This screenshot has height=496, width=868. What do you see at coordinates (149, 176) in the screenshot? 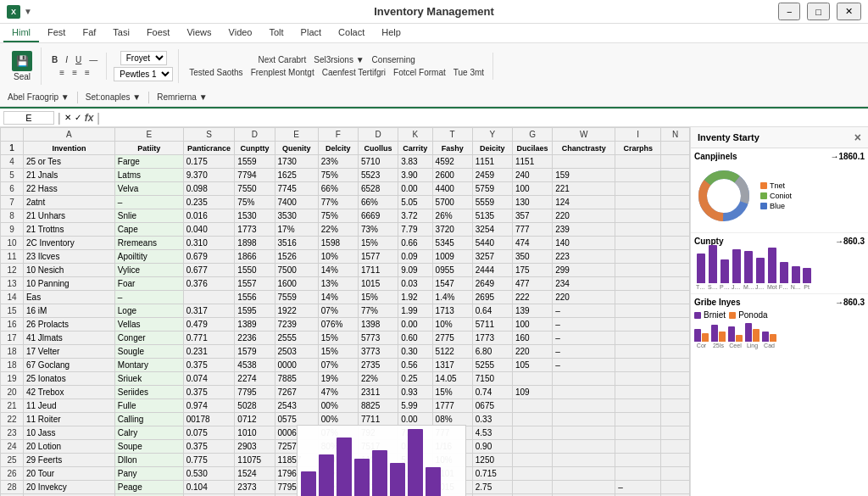
I see `cell-1-1: Latms` at bounding box center [149, 176].